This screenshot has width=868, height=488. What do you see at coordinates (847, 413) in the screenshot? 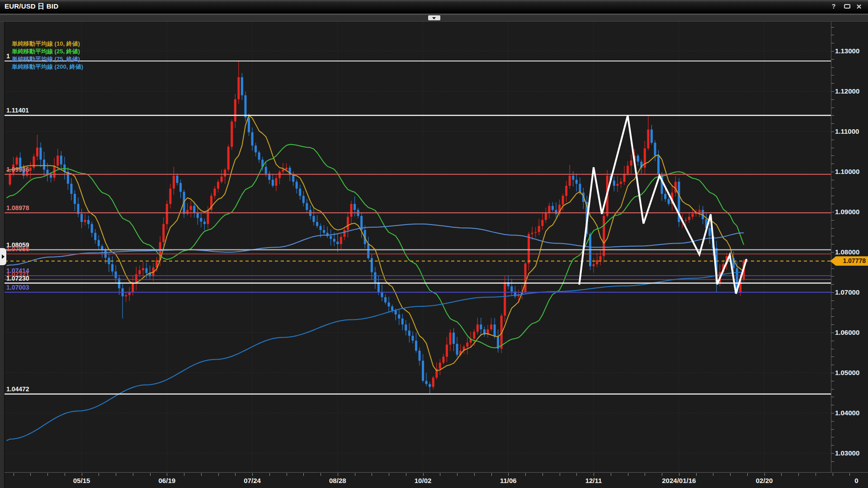
I see `y-axis-label: 1.04000` at bounding box center [847, 413].